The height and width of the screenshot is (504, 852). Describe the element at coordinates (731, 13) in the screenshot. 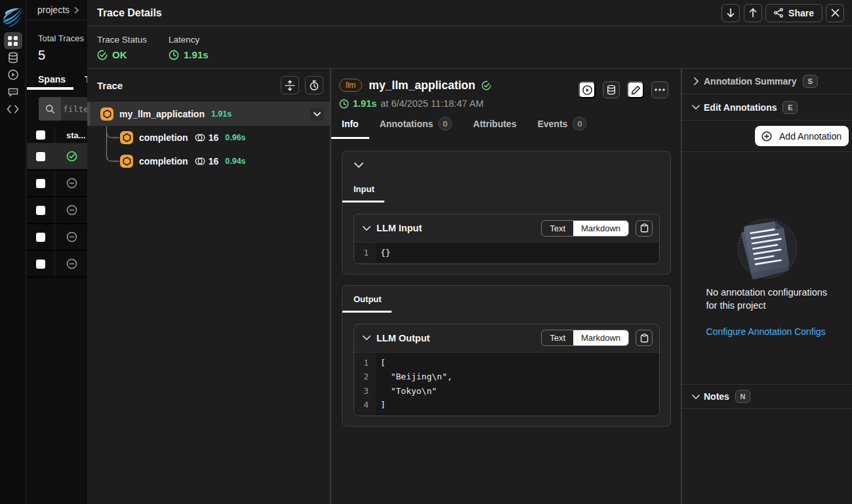

I see `previous-trace-button` at that location.